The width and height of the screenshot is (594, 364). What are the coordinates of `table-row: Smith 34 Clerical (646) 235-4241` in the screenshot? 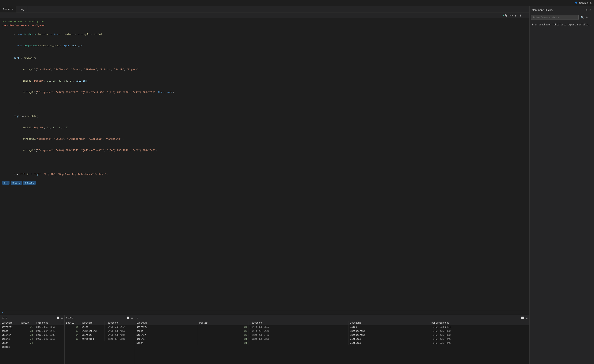 It's located at (332, 343).